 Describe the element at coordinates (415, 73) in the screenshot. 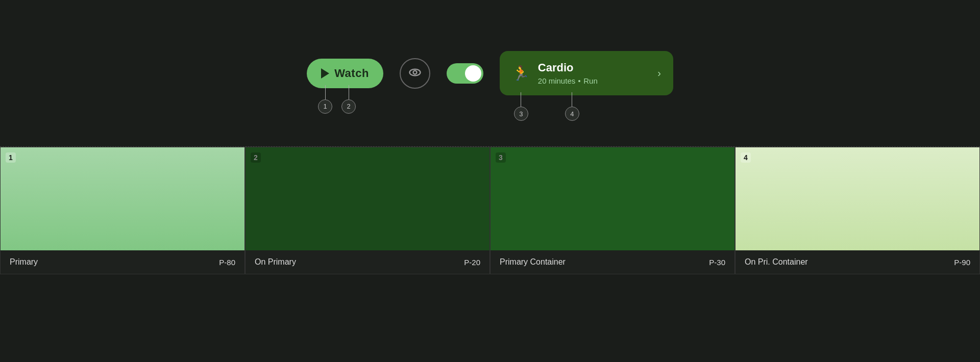

I see `eye-icon` at that location.